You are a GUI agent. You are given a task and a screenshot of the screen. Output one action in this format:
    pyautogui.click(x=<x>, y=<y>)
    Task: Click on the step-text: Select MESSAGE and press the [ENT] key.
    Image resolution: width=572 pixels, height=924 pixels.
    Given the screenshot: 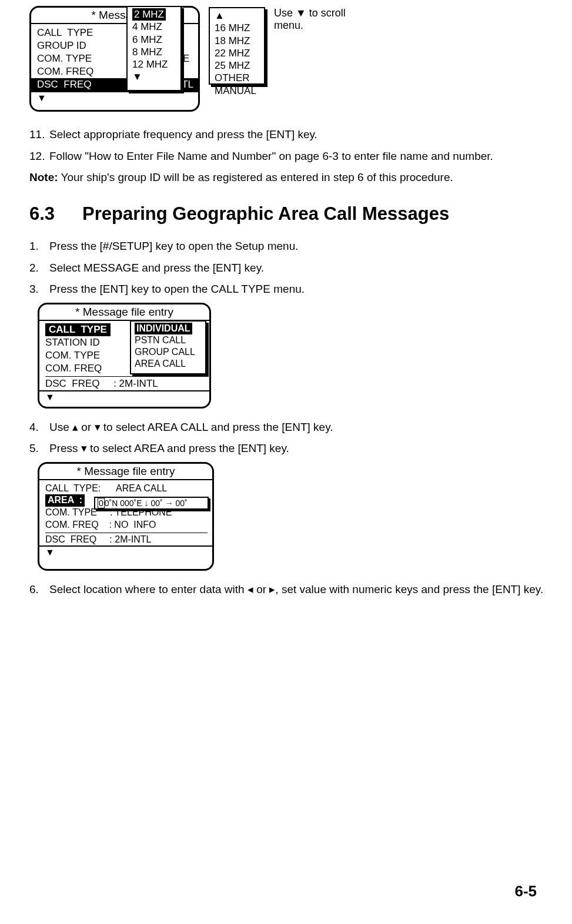 What is the action you would take?
    pyautogui.click(x=156, y=268)
    